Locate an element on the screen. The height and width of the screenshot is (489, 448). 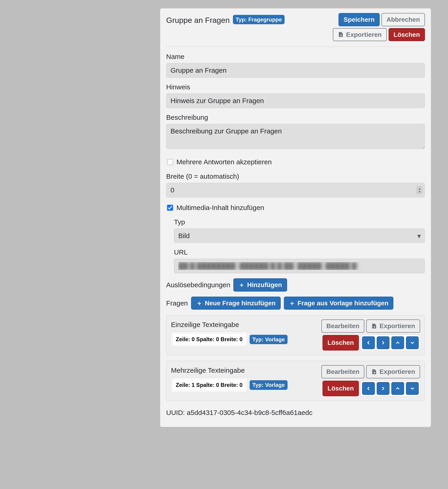
add-trigger-label: Hinzufügen is located at coordinates (265, 285).